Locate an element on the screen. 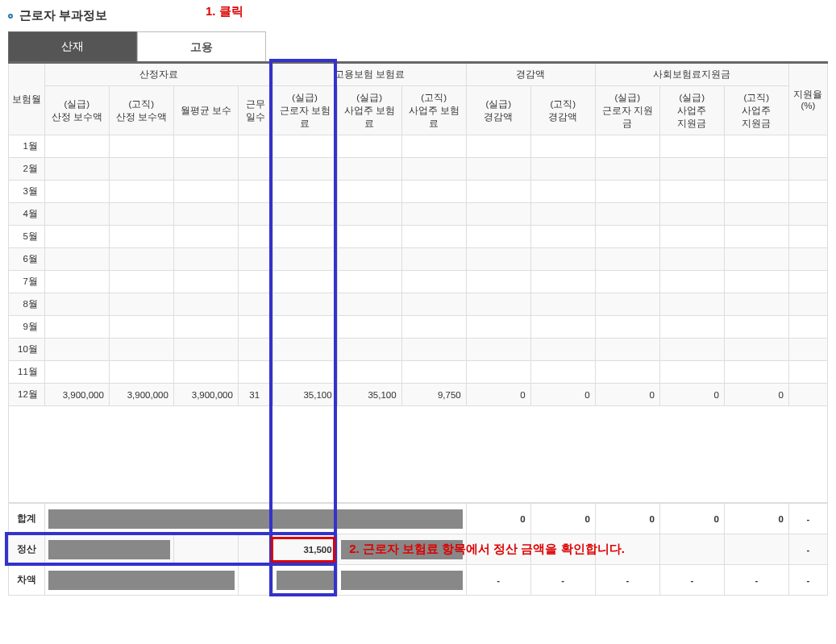 The image size is (836, 644). tabs: 산재 고용 is located at coordinates (418, 47).